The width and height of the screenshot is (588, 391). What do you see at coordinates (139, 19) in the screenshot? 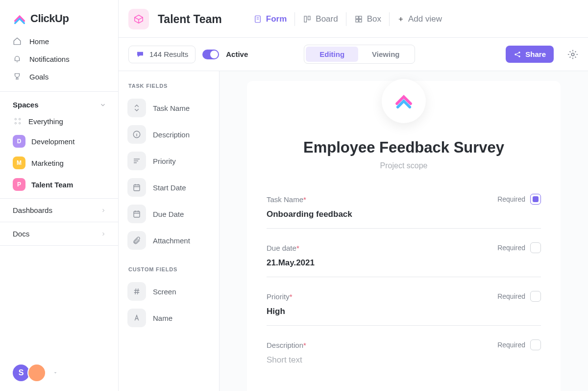
I see `space-icon-chip` at bounding box center [139, 19].